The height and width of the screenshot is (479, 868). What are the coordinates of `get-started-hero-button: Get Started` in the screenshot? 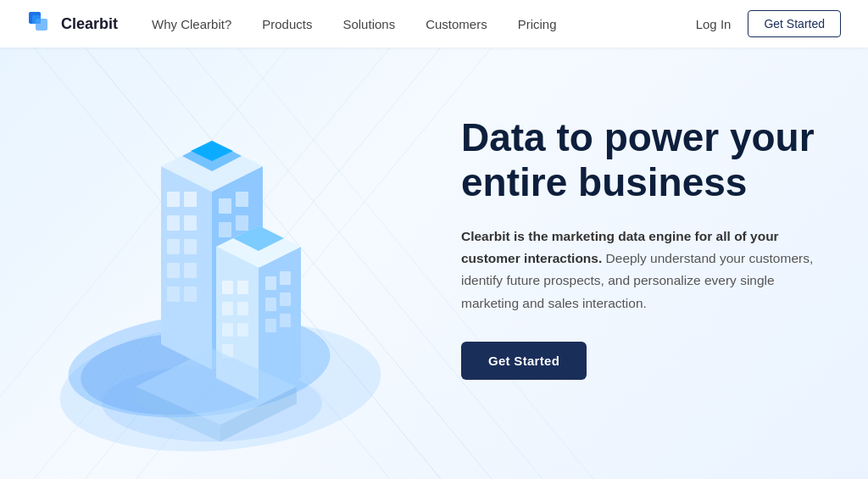 It's located at (524, 361).